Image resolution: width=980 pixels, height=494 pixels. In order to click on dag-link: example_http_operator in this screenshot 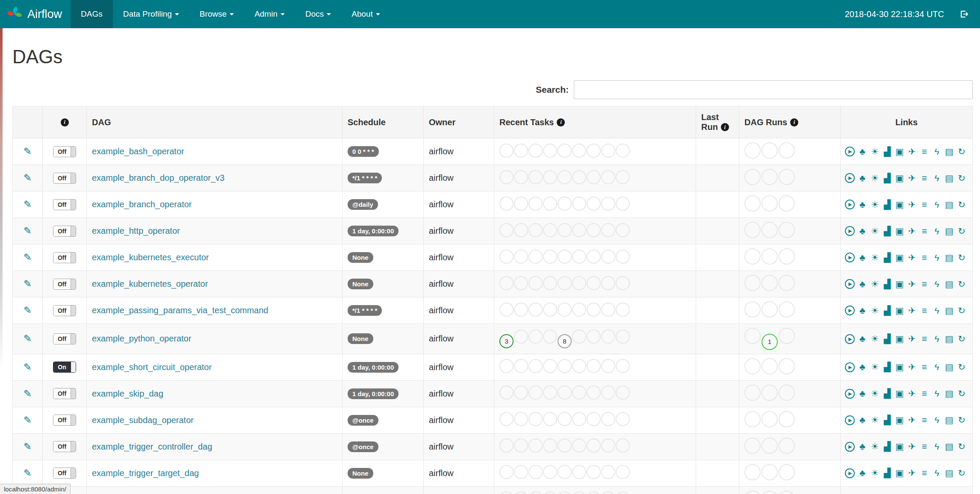, I will do `click(136, 231)`.